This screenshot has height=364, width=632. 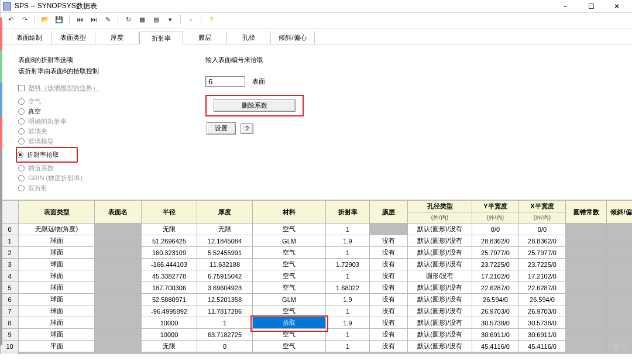 I want to click on row-number: 8, so click(x=10, y=323).